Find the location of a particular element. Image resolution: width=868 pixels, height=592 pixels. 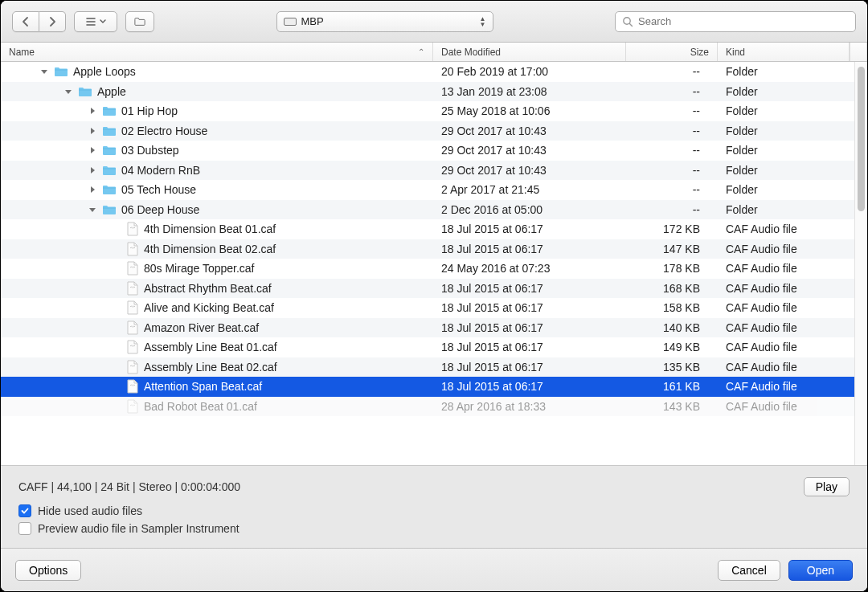

item-size: 158 KB is located at coordinates (672, 308).